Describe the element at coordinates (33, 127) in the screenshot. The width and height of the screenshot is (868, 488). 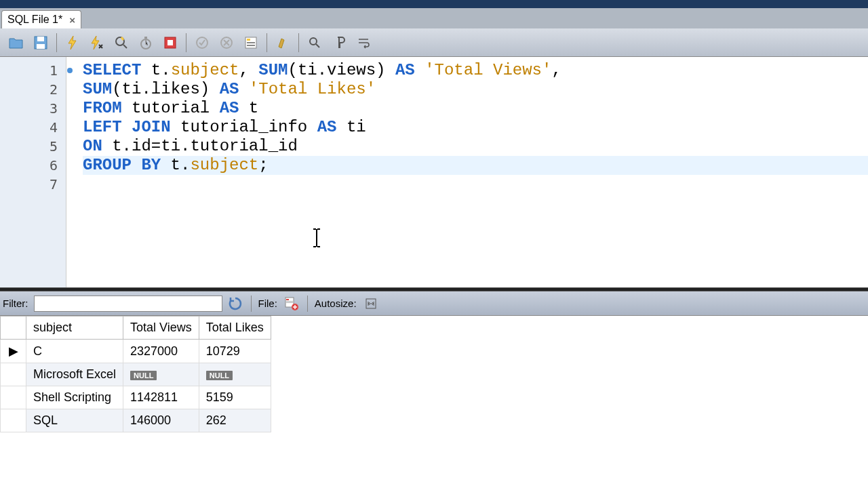
I see `line-number: 4` at that location.